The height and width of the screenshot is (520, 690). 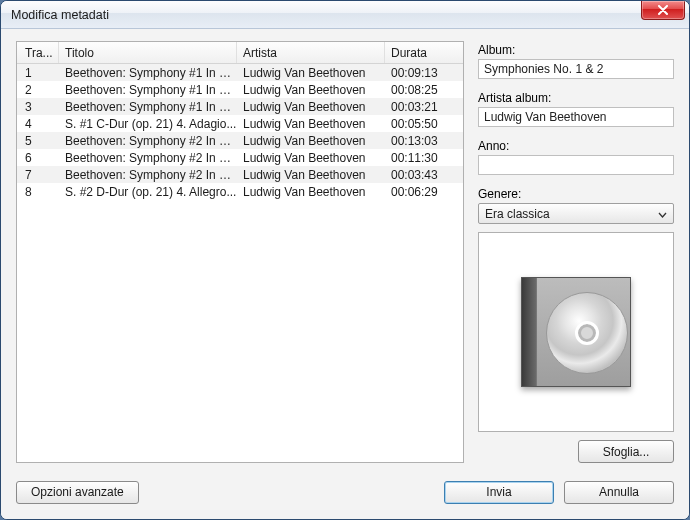 What do you see at coordinates (576, 98) in the screenshot?
I see `album-artist-label: Artista album:` at bounding box center [576, 98].